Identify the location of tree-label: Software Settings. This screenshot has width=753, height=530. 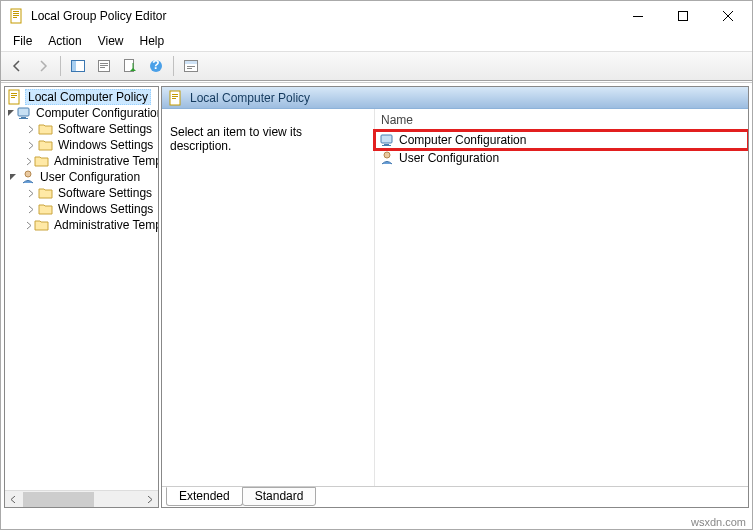
(105, 193).